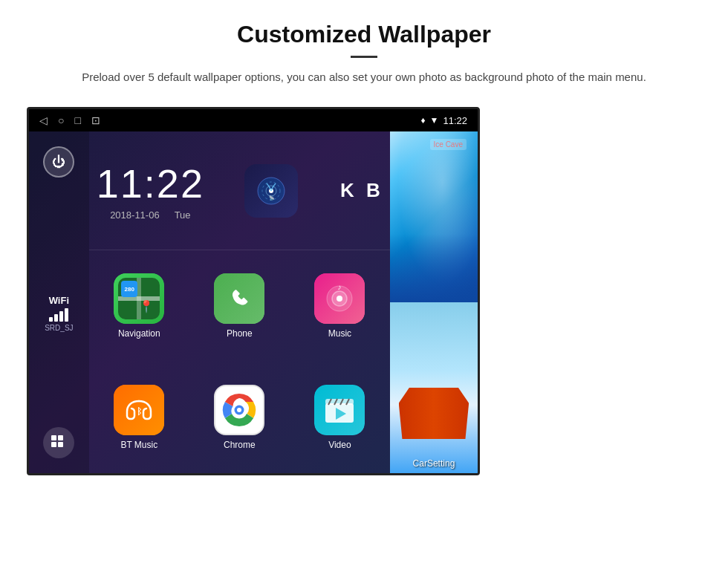  Describe the element at coordinates (139, 299) in the screenshot. I see `navigation-icon: 280 📍` at that location.